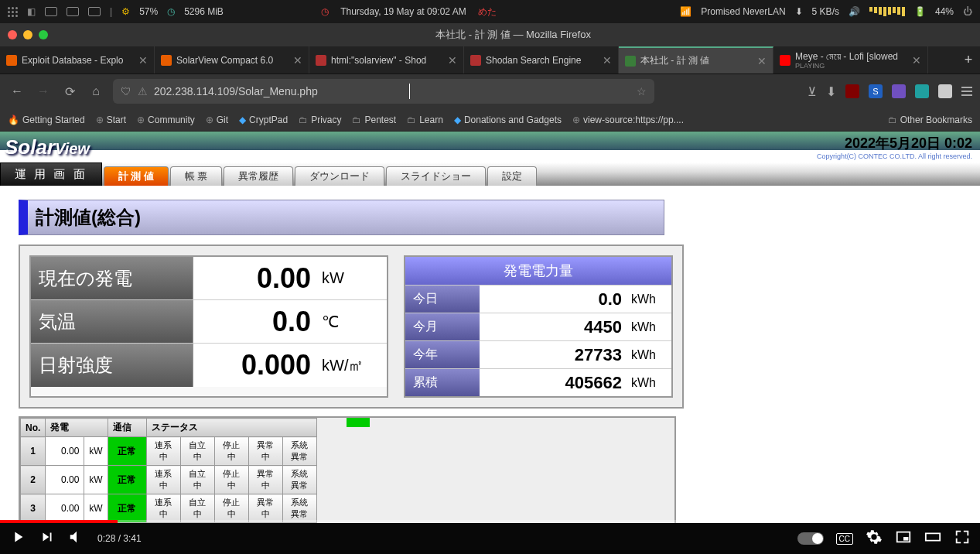 This screenshot has width=980, height=554. I want to click on back-button: ←, so click(17, 91).